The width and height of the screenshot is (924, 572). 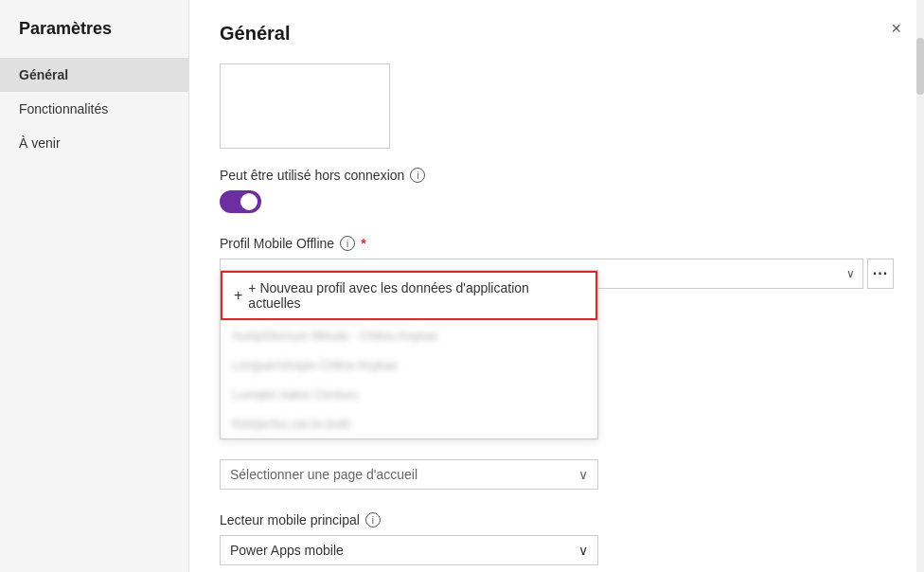 What do you see at coordinates (896, 28) in the screenshot?
I see `close-button: ×` at bounding box center [896, 28].